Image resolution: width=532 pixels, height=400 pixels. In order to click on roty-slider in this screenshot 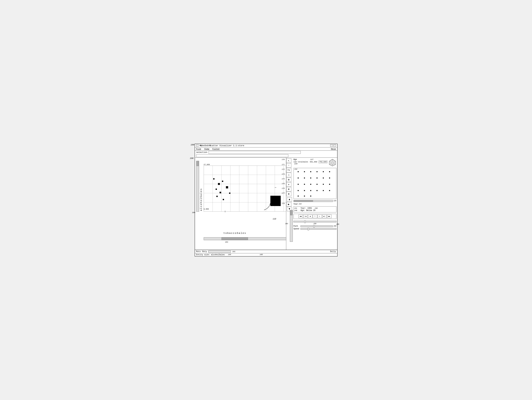, I will do `click(220, 252)`.